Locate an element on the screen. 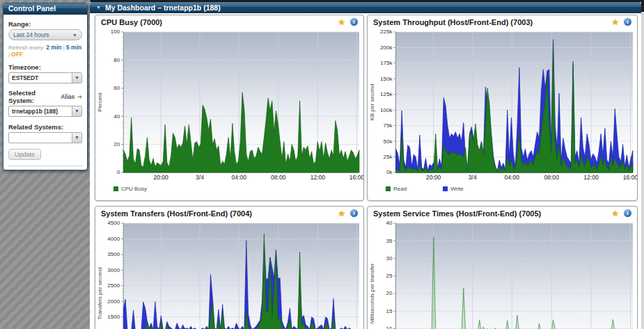 Image resolution: width=644 pixels, height=329 pixels. panel-title: CPU Busy (7000) is located at coordinates (219, 22).